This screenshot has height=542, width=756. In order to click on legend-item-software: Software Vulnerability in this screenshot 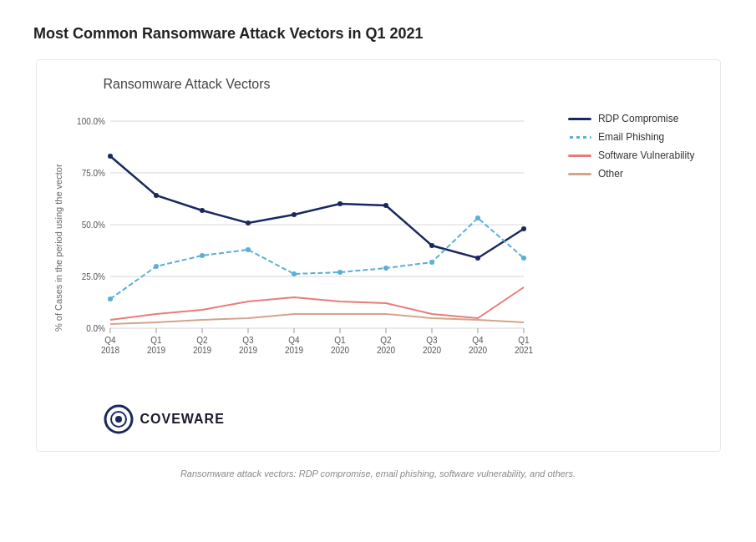, I will do `click(632, 155)`.